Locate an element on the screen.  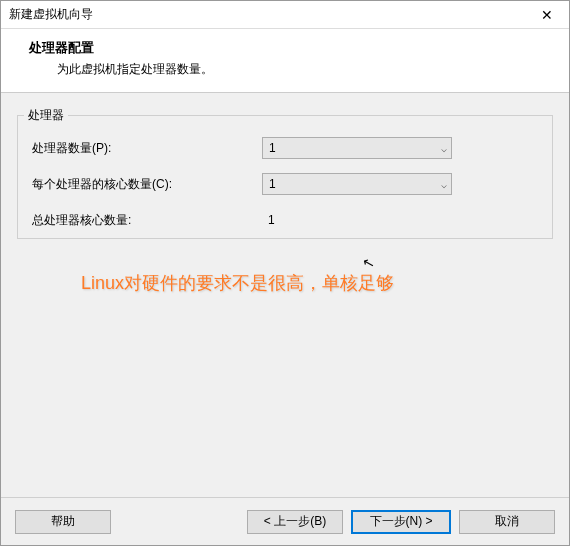
page-title: 处理器配置 is located at coordinates (289, 48).